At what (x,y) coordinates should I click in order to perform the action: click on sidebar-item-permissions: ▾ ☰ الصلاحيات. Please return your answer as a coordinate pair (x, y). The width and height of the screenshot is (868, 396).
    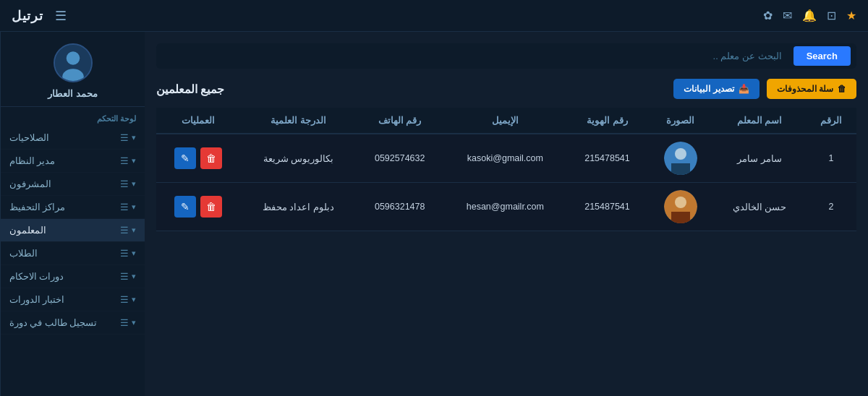
    Looking at the image, I should click on (72, 138).